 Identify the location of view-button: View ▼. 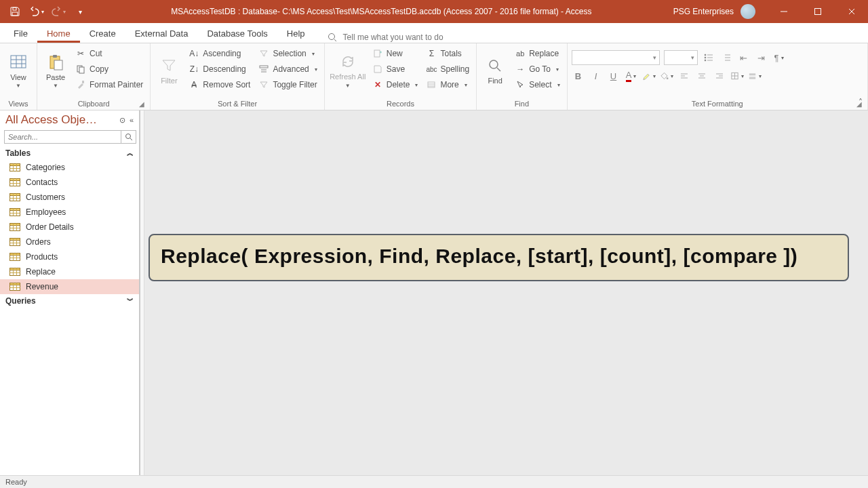
(18, 70).